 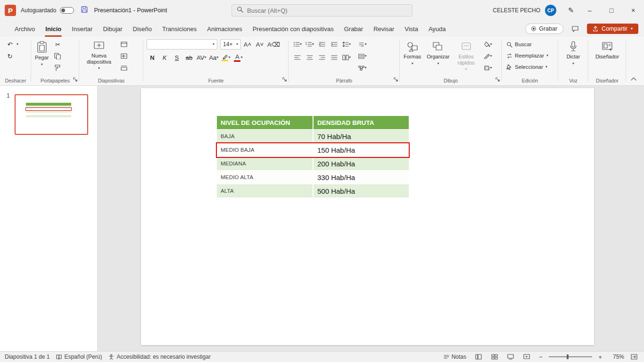 What do you see at coordinates (600, 357) in the screenshot?
I see `zoom-in-button: +` at bounding box center [600, 357].